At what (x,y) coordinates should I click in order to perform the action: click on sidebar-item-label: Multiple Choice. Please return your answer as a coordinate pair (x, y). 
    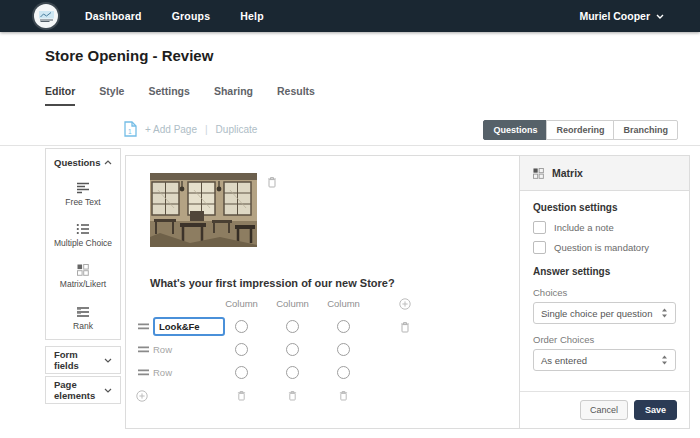
    Looking at the image, I should click on (83, 244).